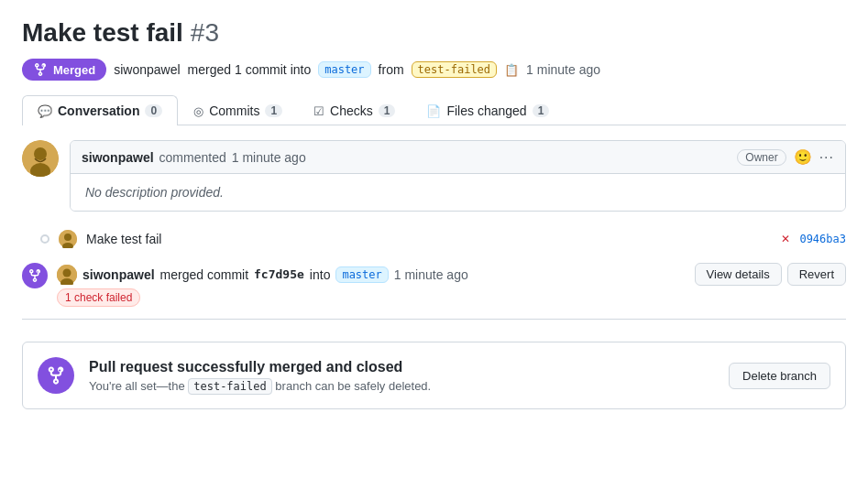  What do you see at coordinates (345, 70) in the screenshot?
I see `target-branch: master` at bounding box center [345, 70].